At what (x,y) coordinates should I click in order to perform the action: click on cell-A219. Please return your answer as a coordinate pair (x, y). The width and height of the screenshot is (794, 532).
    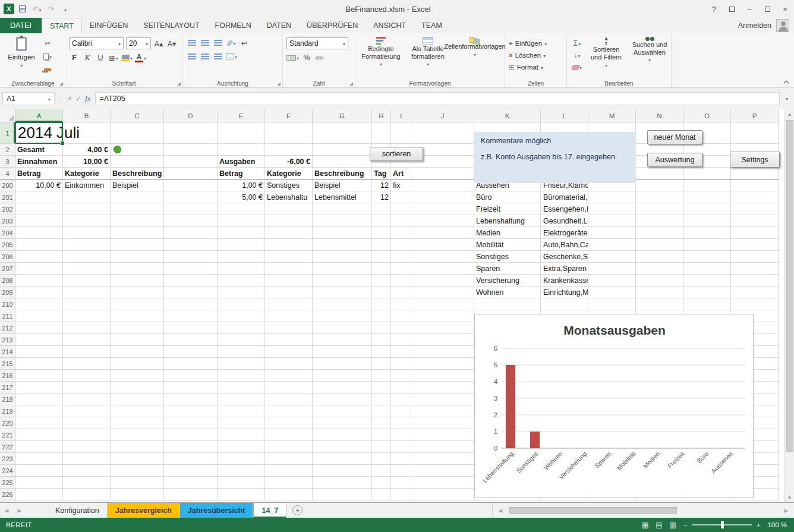
    Looking at the image, I should click on (39, 411).